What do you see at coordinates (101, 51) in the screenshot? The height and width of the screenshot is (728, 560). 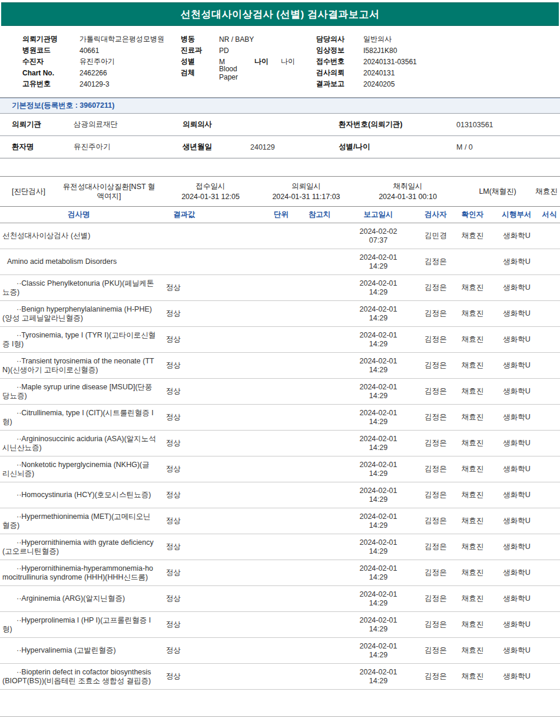 I see `header-field: 병원코드40661` at bounding box center [101, 51].